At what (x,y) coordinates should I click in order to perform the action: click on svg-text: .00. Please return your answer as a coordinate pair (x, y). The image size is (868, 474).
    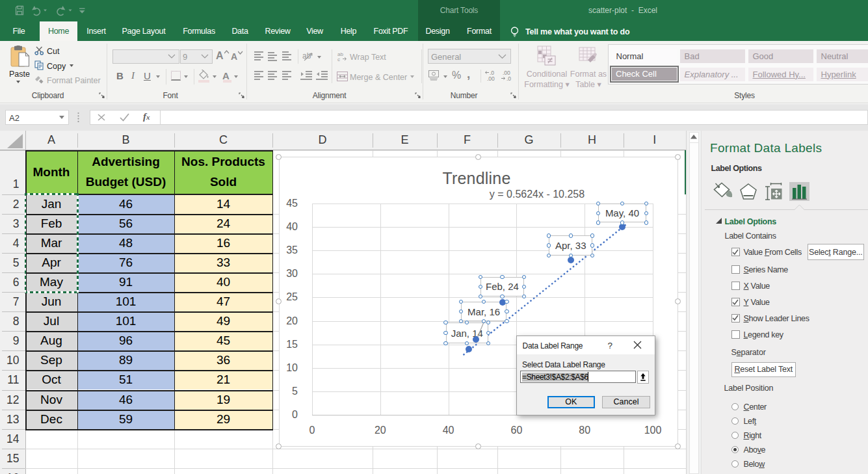
    Looking at the image, I should click on (491, 78).